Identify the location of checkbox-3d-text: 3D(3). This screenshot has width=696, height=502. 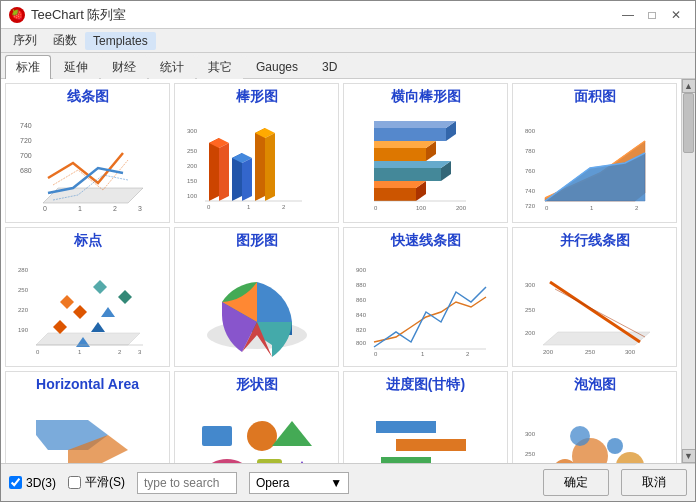
(41, 483).